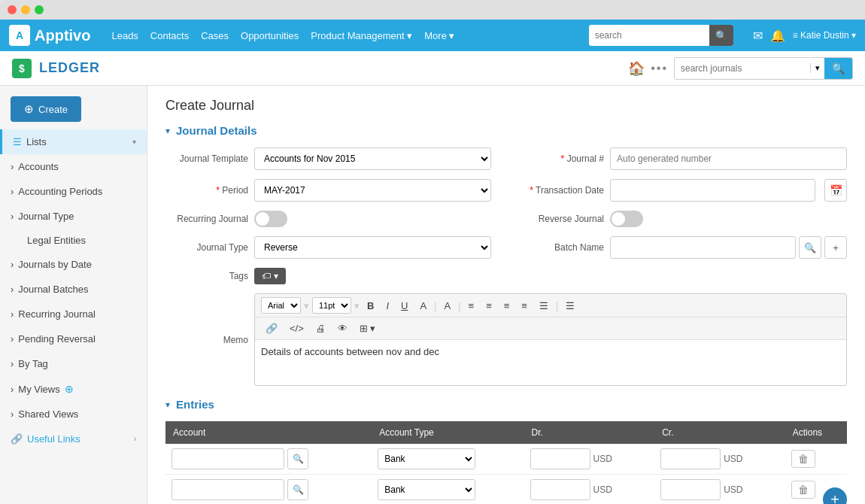  Describe the element at coordinates (373, 247) in the screenshot. I see `journal-type-dropdown: Reverse` at that location.